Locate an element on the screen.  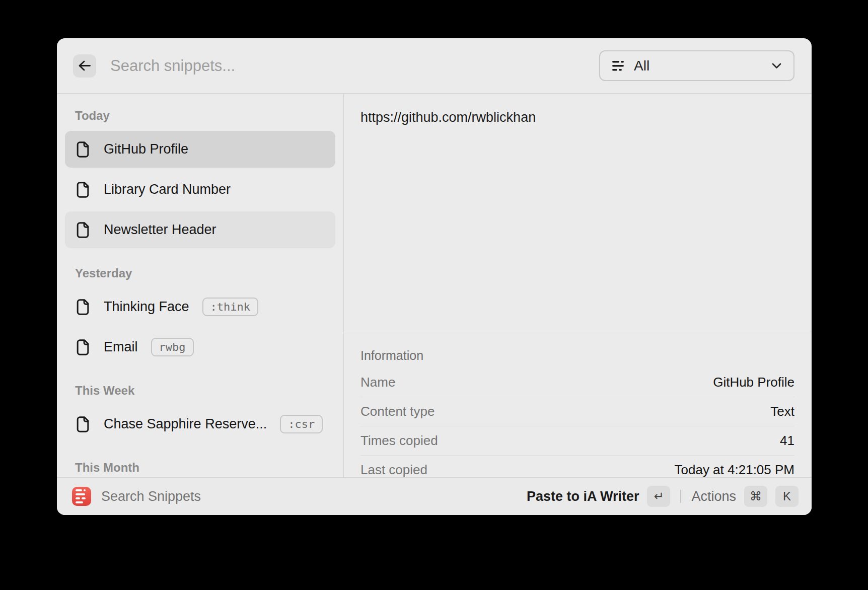
primary-action-label: Paste to iA Writer is located at coordinates (583, 496).